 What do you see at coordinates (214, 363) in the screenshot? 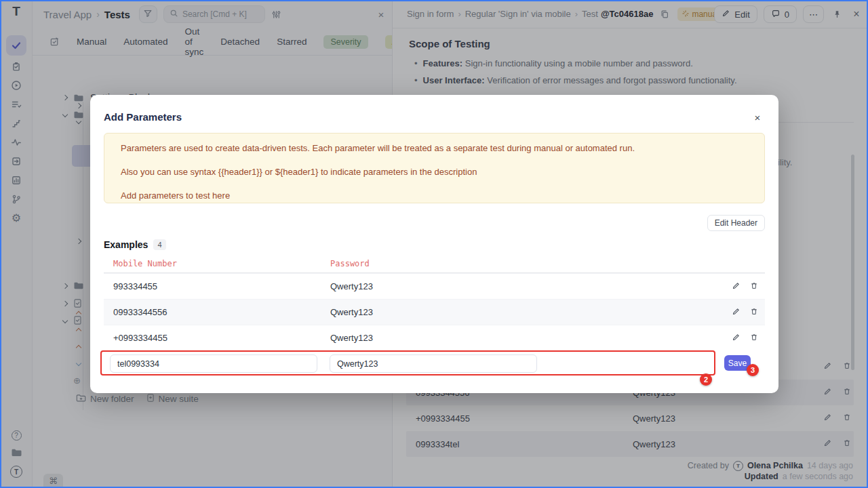
I see `mobile-number-input` at bounding box center [214, 363].